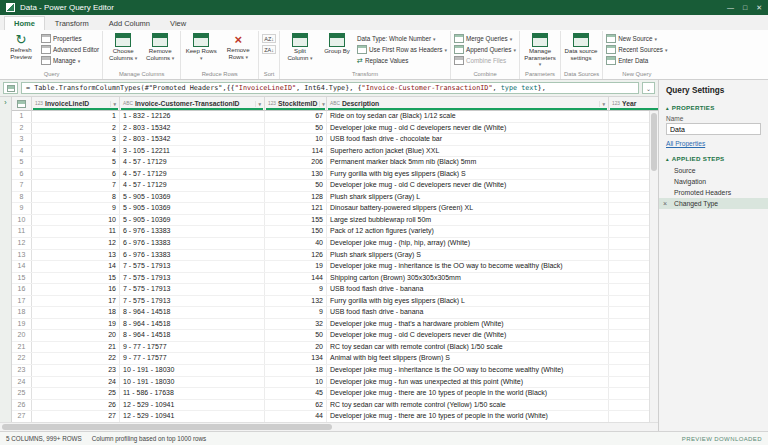 This screenshot has height=445, width=768. I want to click on tab-view: View, so click(178, 23).